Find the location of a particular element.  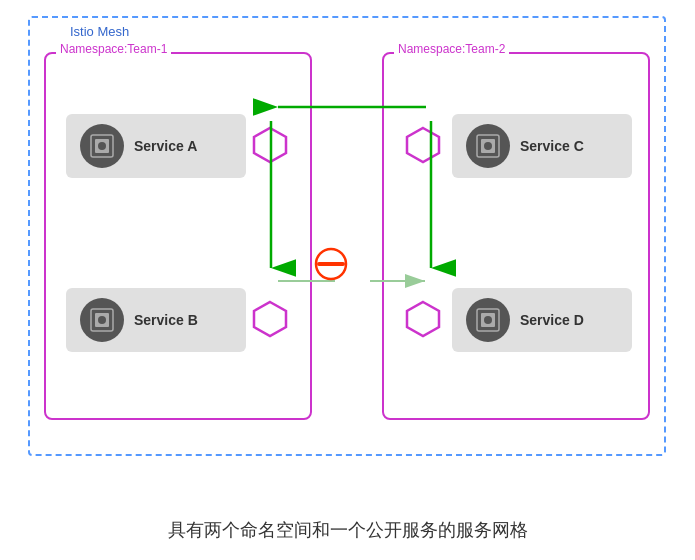

proxy-b-hex is located at coordinates (270, 321).